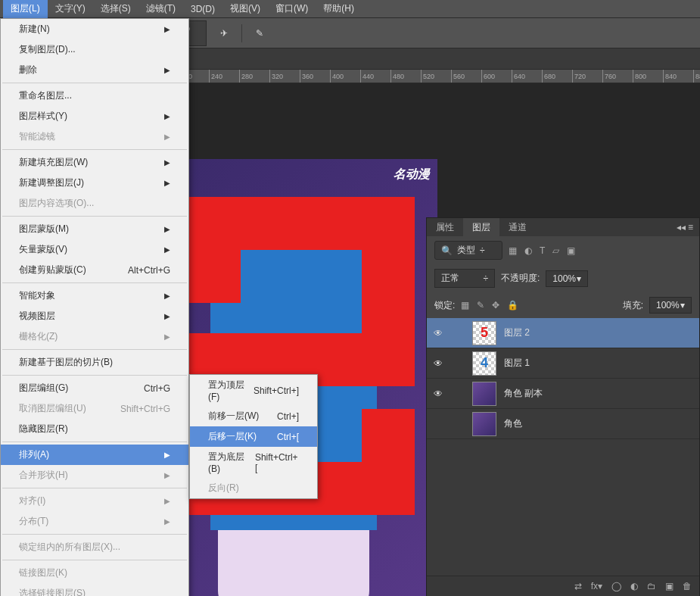 This screenshot has height=596, width=700. Describe the element at coordinates (95, 317) in the screenshot. I see `menu-item: 视频图层▶` at that location.